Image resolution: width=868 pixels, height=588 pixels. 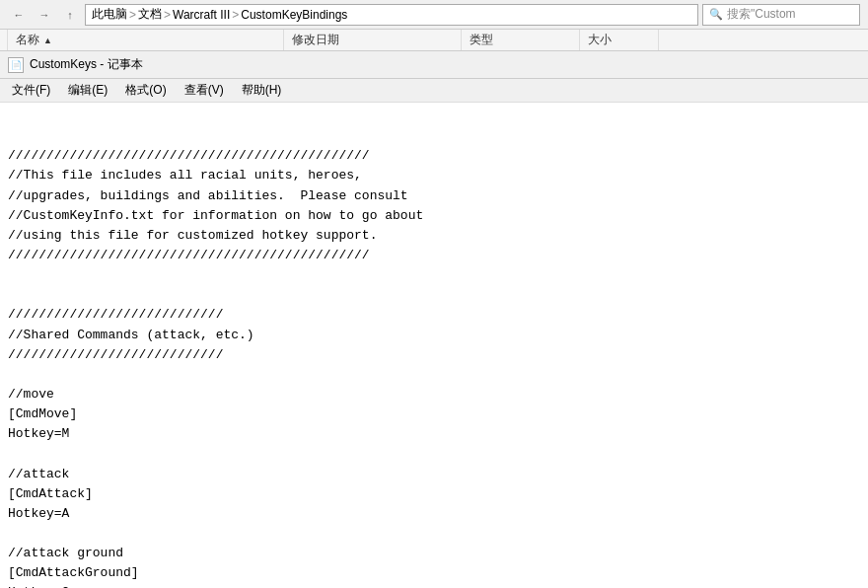 What do you see at coordinates (87, 65) in the screenshot?
I see `notepad-title: CustomKeys - 记事本` at bounding box center [87, 65].